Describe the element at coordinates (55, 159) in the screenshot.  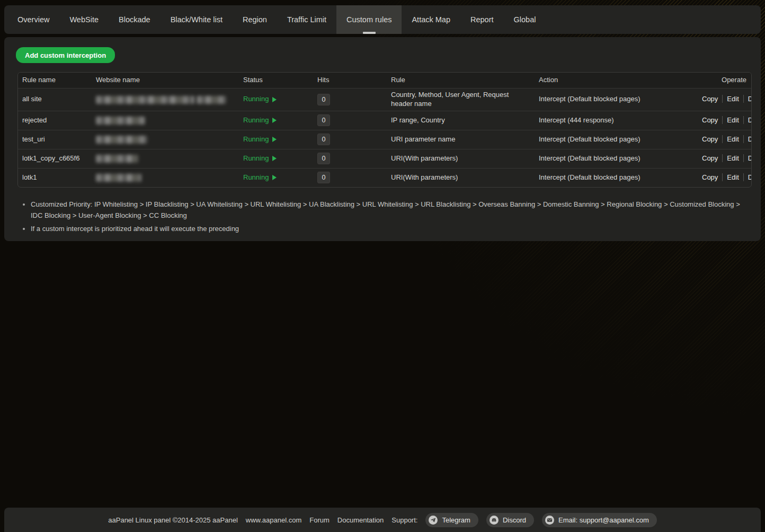
I see `rule-name: lotk1_copy_c665f6` at that location.